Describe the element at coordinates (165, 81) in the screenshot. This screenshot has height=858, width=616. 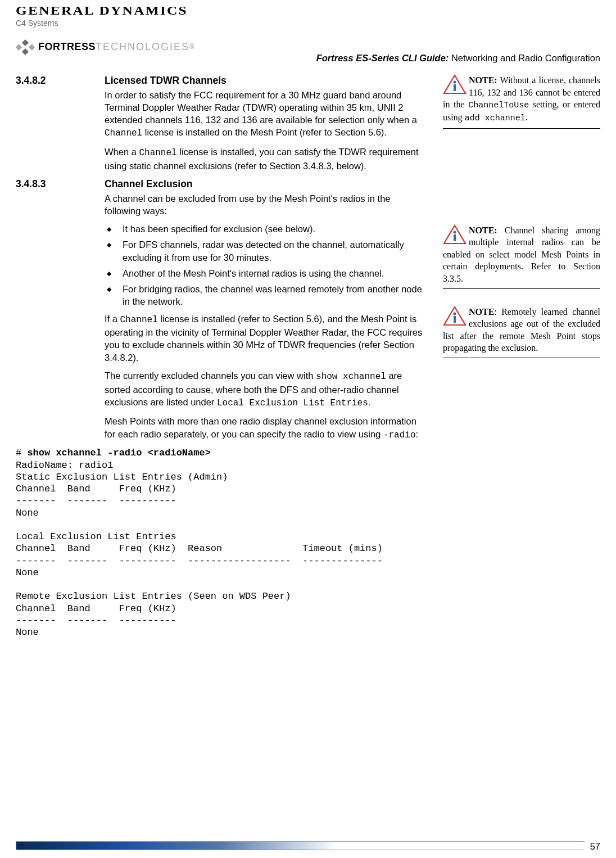
I see `section-title: Licensed TDWR Channels` at that location.